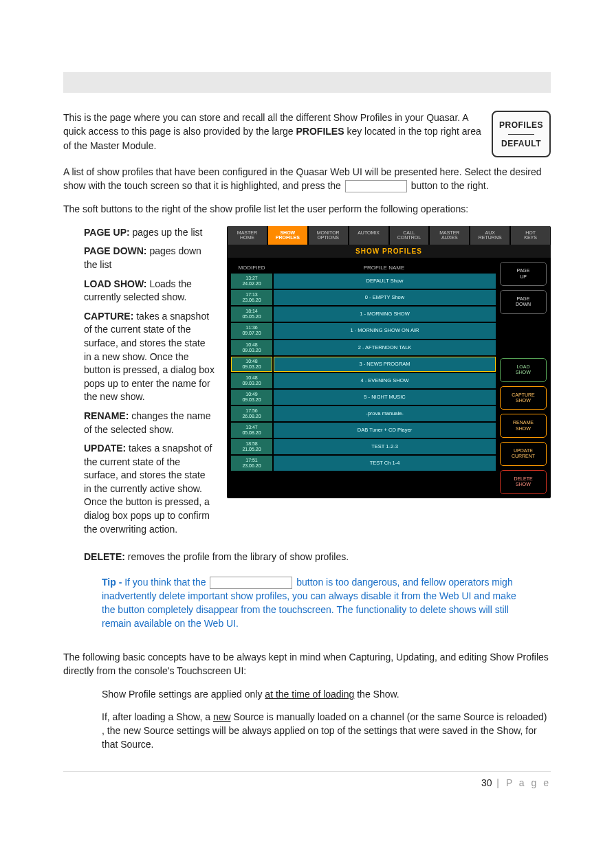 The width and height of the screenshot is (614, 868). Describe the element at coordinates (149, 233) in the screenshot. I see `def-pageup: PAGE UP: pages up the list` at that location.